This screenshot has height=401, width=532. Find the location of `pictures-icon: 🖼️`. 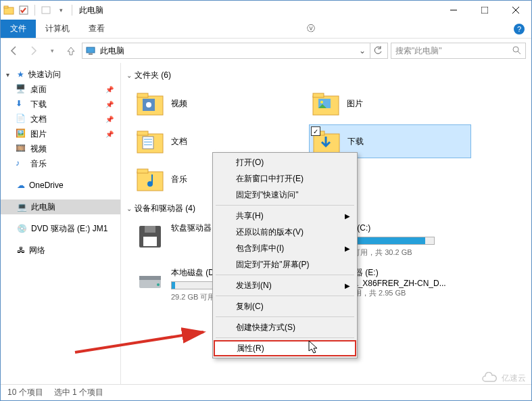

pictures-icon: 🖼️ is located at coordinates (21, 134).